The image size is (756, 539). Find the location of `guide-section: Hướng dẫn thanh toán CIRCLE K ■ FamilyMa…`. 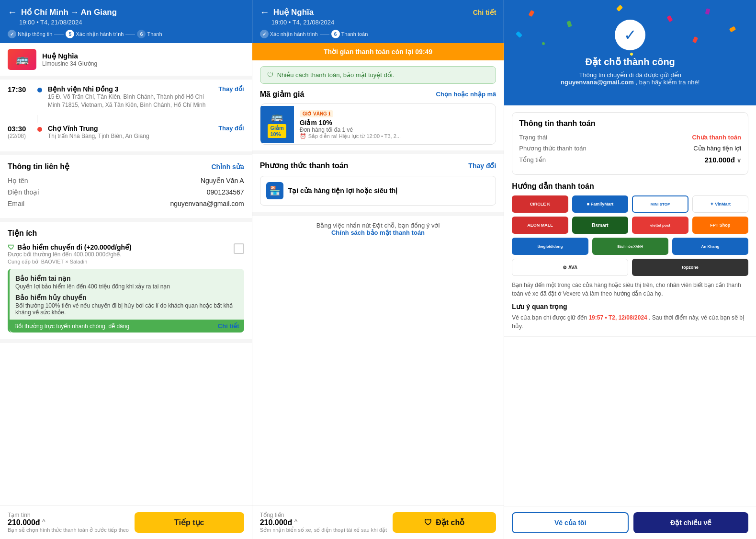

guide-section: Hướng dẫn thanh toán CIRCLE K ■ FamilyMa… is located at coordinates (630, 259).